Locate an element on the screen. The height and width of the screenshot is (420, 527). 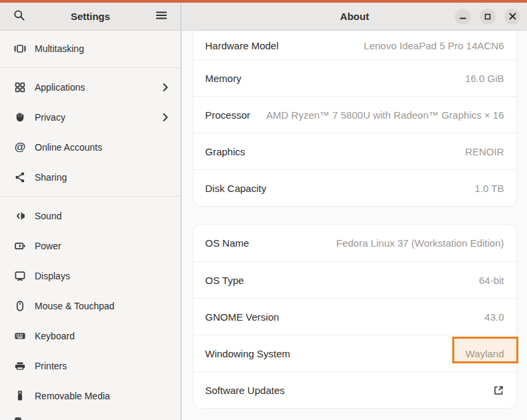
row-label: GNOME Version is located at coordinates (243, 317).